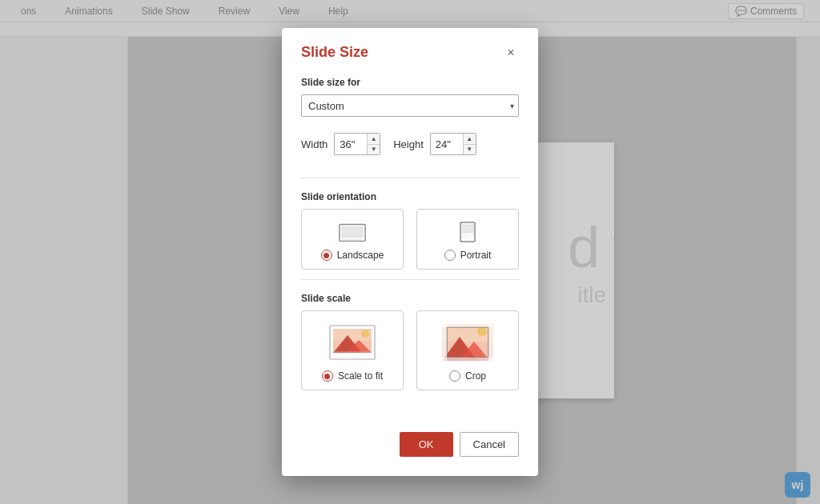 The height and width of the screenshot is (504, 820). Describe the element at coordinates (357, 144) in the screenshot. I see `width-spinner-wrapper: ▲ ▼` at that location.